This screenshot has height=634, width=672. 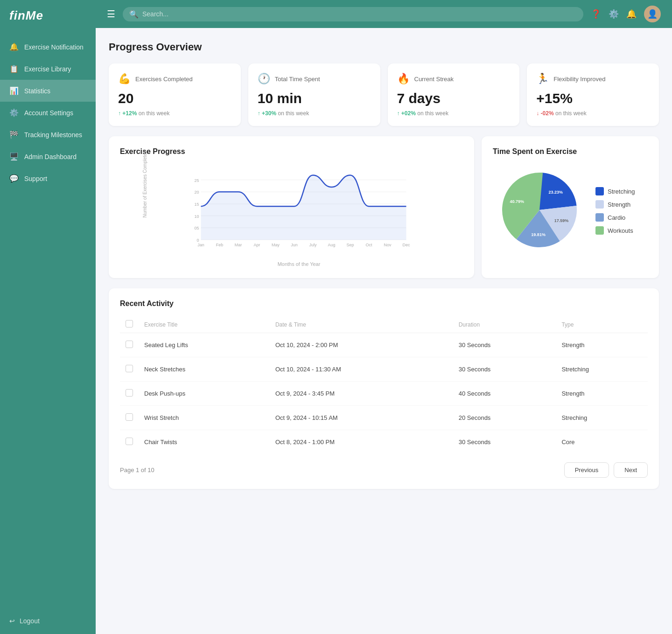 I want to click on logo: finMe, so click(x=48, y=16).